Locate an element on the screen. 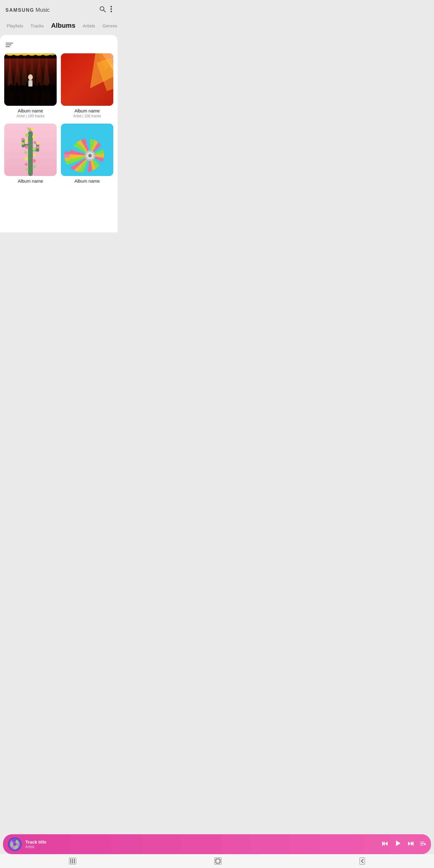 The image size is (434, 868). album-art-cactus is located at coordinates (30, 150).